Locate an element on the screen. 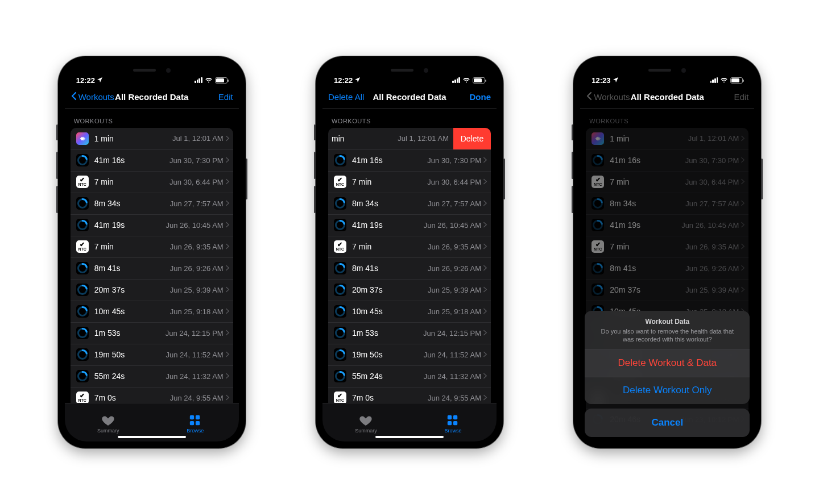 The height and width of the screenshot is (504, 819). sheet-title: Workout Data is located at coordinates (667, 322).